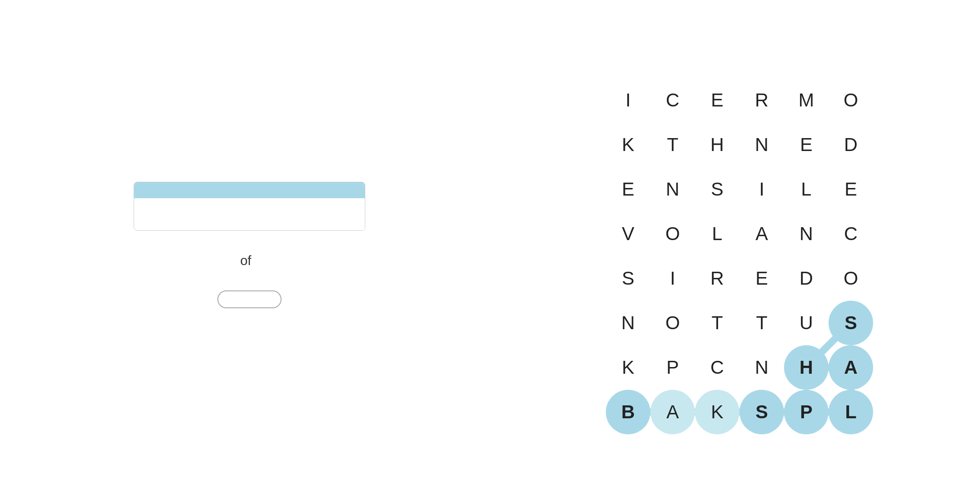 Image resolution: width=980 pixels, height=490 pixels. I want to click on hint-button, so click(249, 299).